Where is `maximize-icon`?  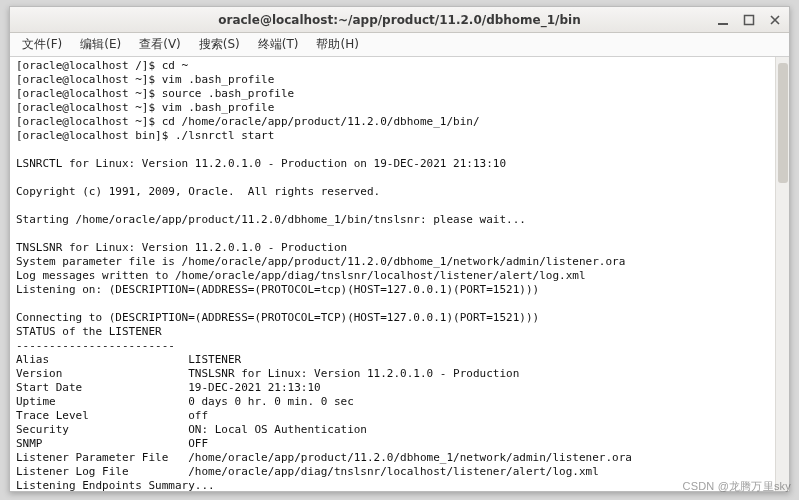
maximize-icon is located at coordinates (749, 20).